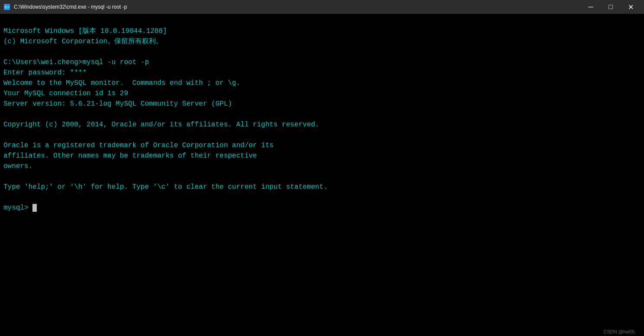 The image size is (644, 336). Describe the element at coordinates (165, 187) in the screenshot. I see `line-16: Type 'help;' or '\h' for help. Type '\c'…` at that location.